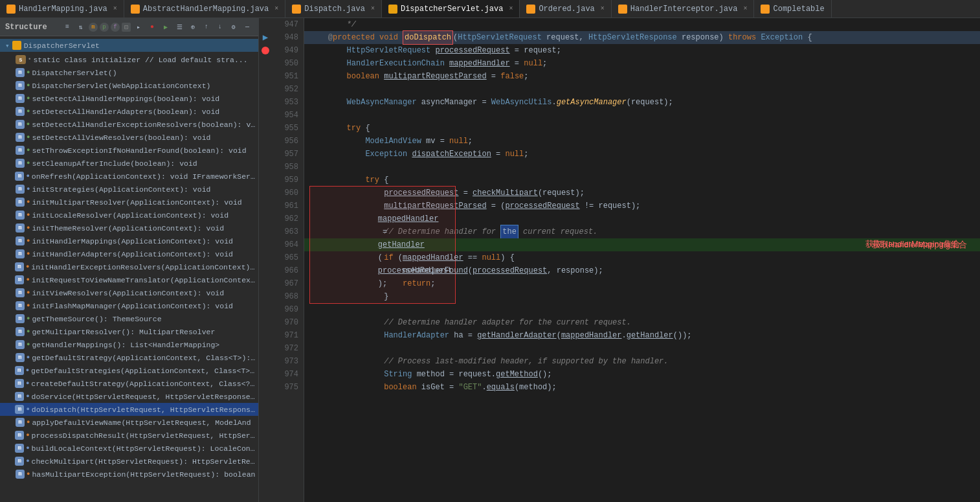 This screenshot has height=502, width=980. I want to click on sidebar-header: Structure ≡ ⇅ m p f ⊡ ▸ ● ▶ ☰ ⊕ ↑ ↓ ⚙ —, so click(129, 27).